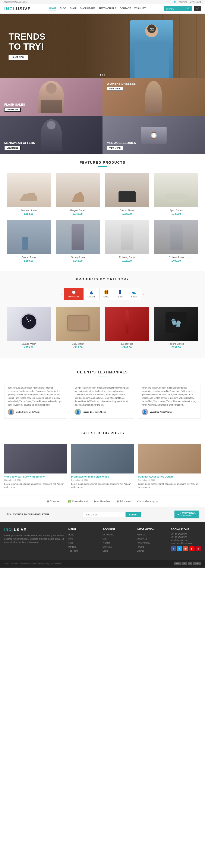 The height and width of the screenshot is (868, 205). Describe the element at coordinates (73, 9) in the screenshot. I see `nav-shop: SHOP` at that location.